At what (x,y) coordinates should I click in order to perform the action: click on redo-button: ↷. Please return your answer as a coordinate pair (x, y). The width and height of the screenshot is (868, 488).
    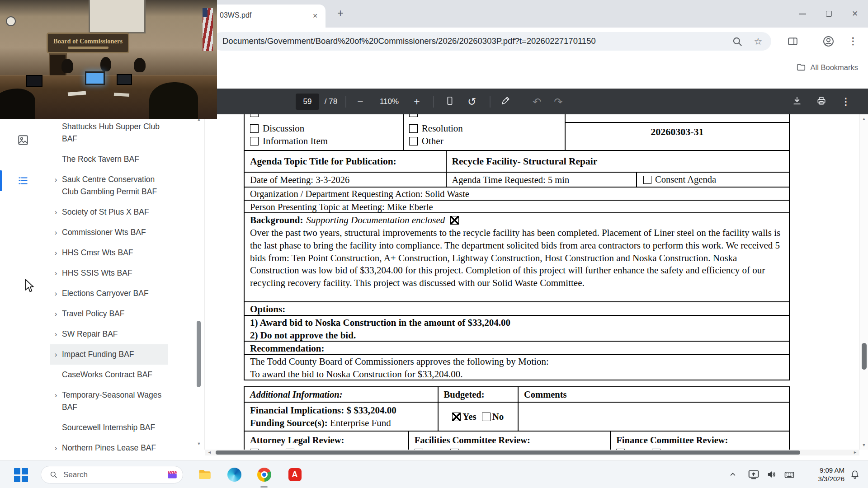
    Looking at the image, I should click on (558, 101).